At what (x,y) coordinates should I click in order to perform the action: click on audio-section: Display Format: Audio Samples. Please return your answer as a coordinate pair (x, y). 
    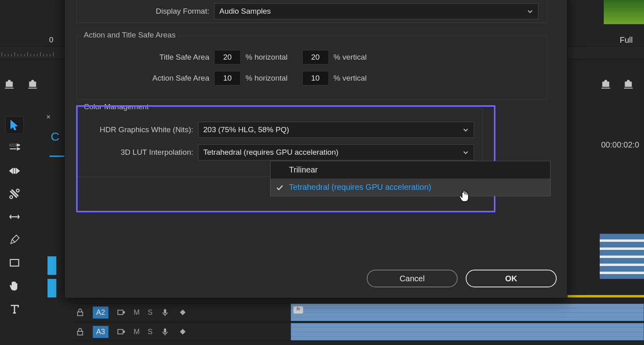
    Looking at the image, I should click on (312, 11).